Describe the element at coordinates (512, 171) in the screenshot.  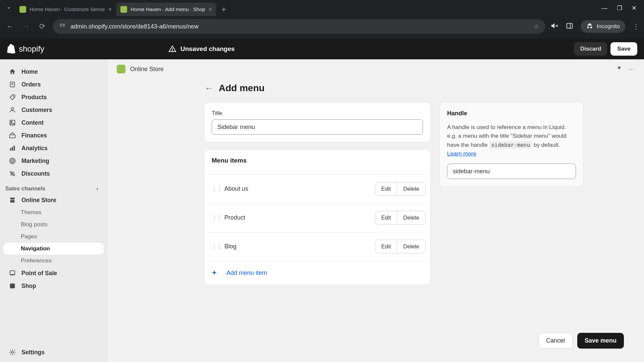
I see `handle-input` at that location.